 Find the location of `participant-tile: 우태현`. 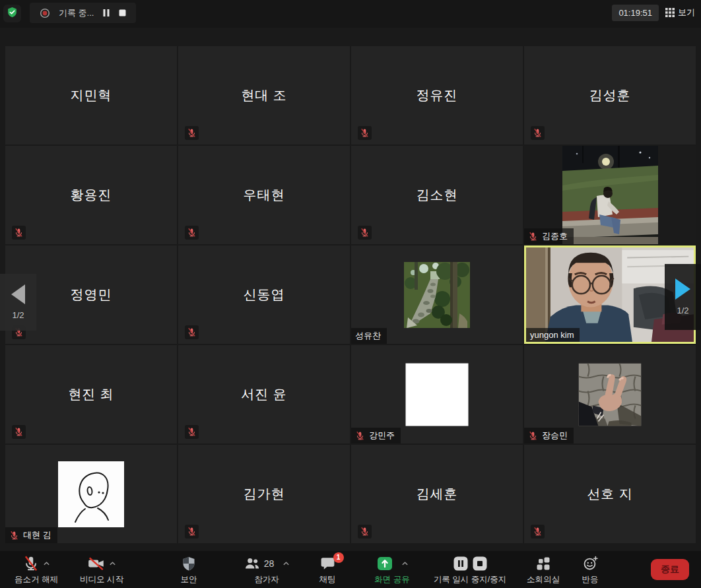

participant-tile: 우태현 is located at coordinates (264, 195).